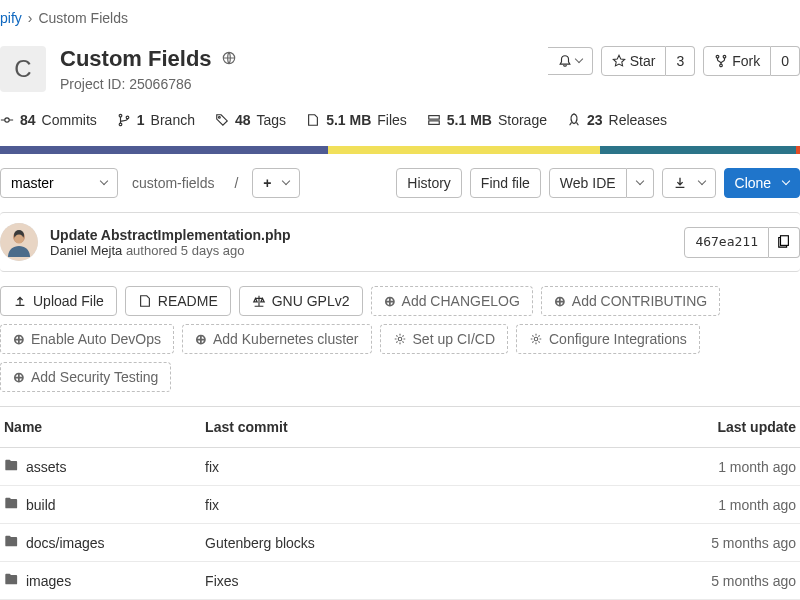 The image size is (800, 600). I want to click on rocket-icon, so click(574, 120).